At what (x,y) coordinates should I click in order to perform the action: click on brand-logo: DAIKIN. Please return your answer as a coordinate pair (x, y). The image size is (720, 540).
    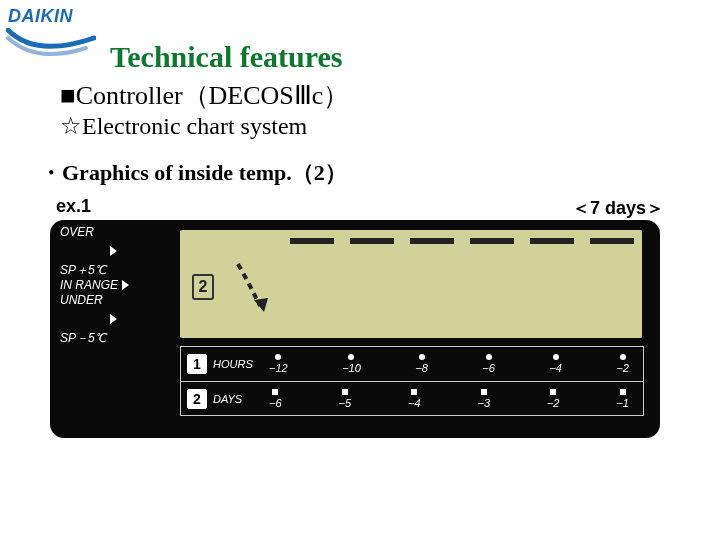
    Looking at the image, I should click on (40, 16).